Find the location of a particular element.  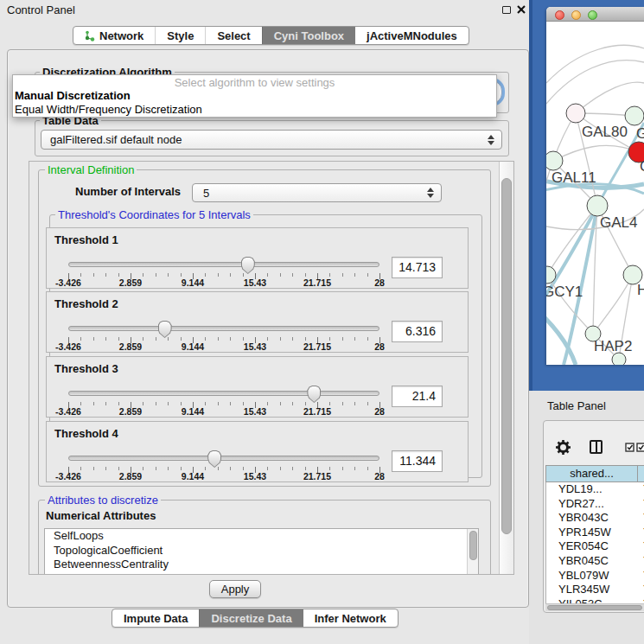

tab-network: Network is located at coordinates (114, 35).